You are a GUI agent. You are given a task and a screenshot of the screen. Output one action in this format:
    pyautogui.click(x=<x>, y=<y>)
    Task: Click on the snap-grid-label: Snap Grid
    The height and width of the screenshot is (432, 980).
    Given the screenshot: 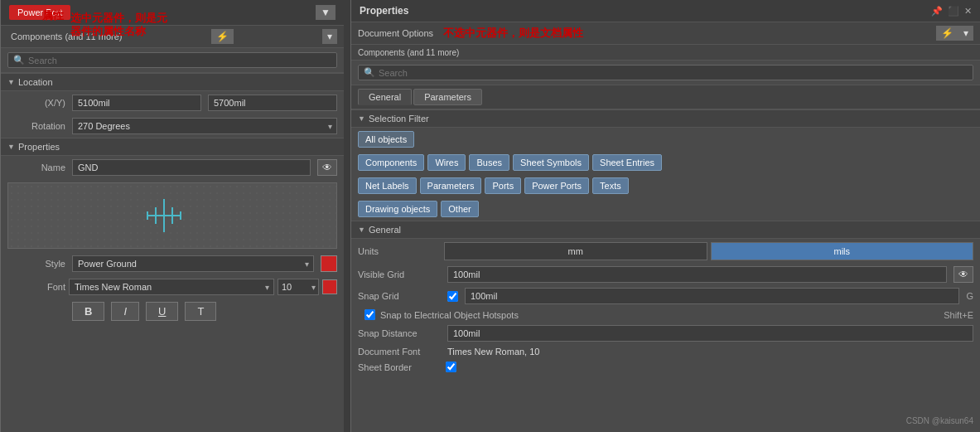 What is the action you would take?
    pyautogui.click(x=399, y=296)
    